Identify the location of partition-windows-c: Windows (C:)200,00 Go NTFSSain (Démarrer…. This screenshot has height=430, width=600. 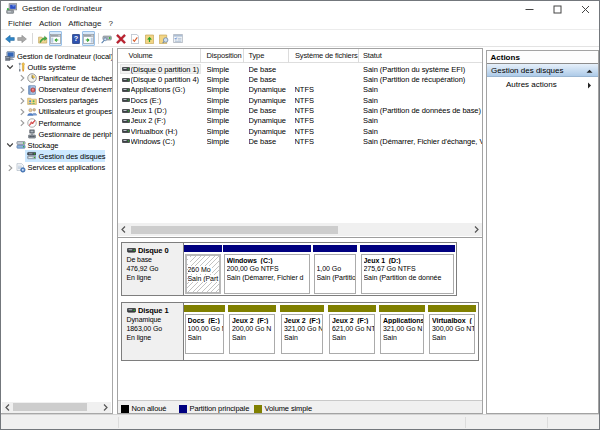
(267, 270).